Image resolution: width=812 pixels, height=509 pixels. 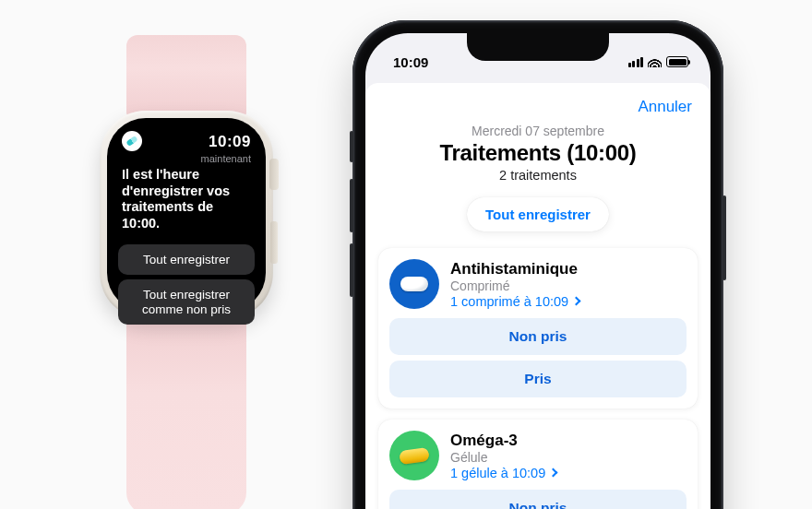 What do you see at coordinates (655, 63) in the screenshot?
I see `wifi-icon` at bounding box center [655, 63].